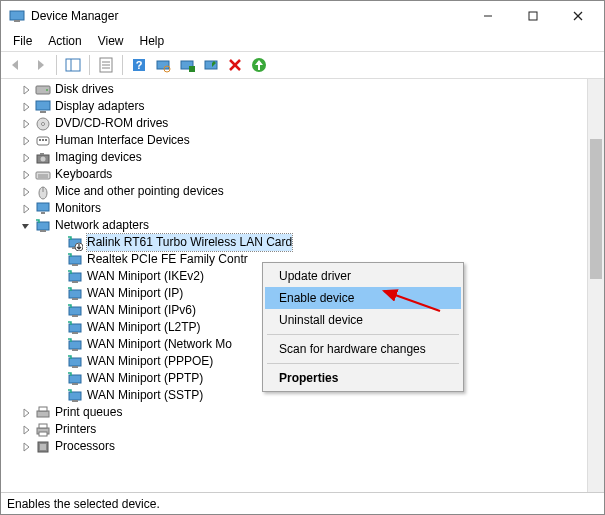 The height and width of the screenshot is (515, 605). What do you see at coordinates (302, 65) in the screenshot?
I see `toolbar: ?` at bounding box center [302, 65].